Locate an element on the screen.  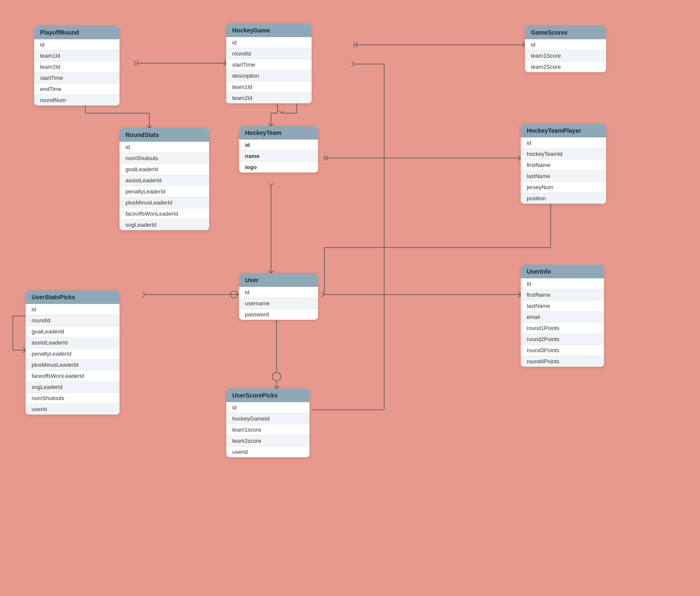
table-row: hockeyTeamId is located at coordinates (563, 154).